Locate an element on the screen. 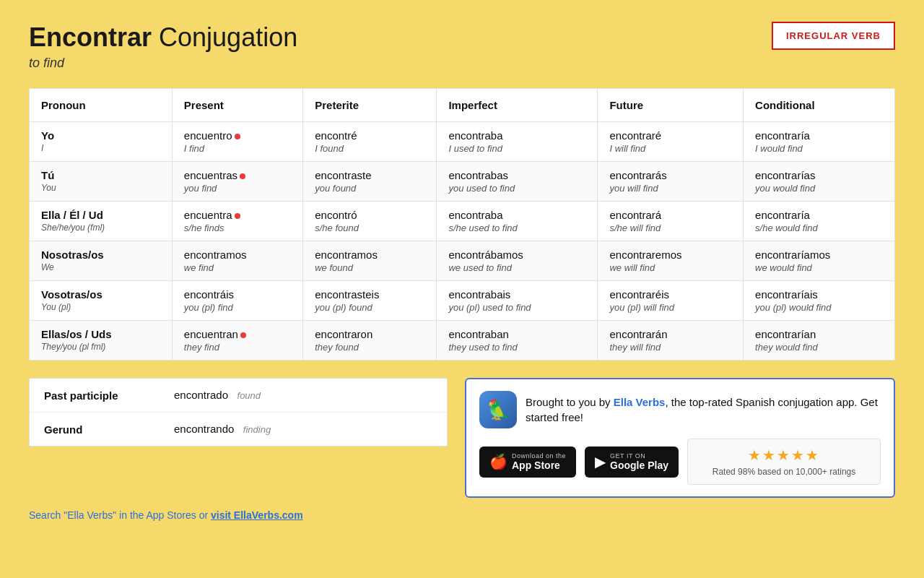  promo-header: 🦜 Brought to you by Ella Verbs, the top-… is located at coordinates (680, 410).